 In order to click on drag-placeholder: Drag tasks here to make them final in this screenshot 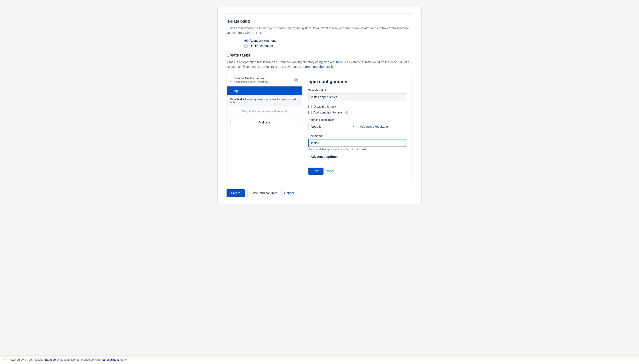, I will do `click(264, 112)`.